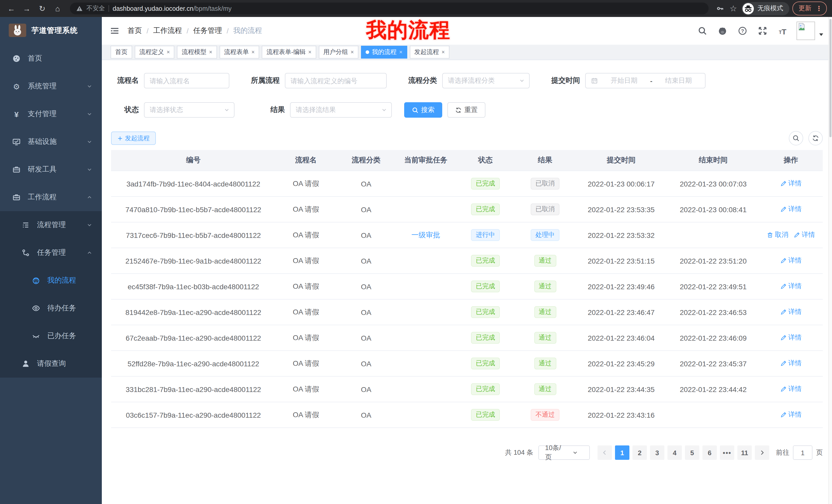  I want to click on tree-icon, so click(26, 225).